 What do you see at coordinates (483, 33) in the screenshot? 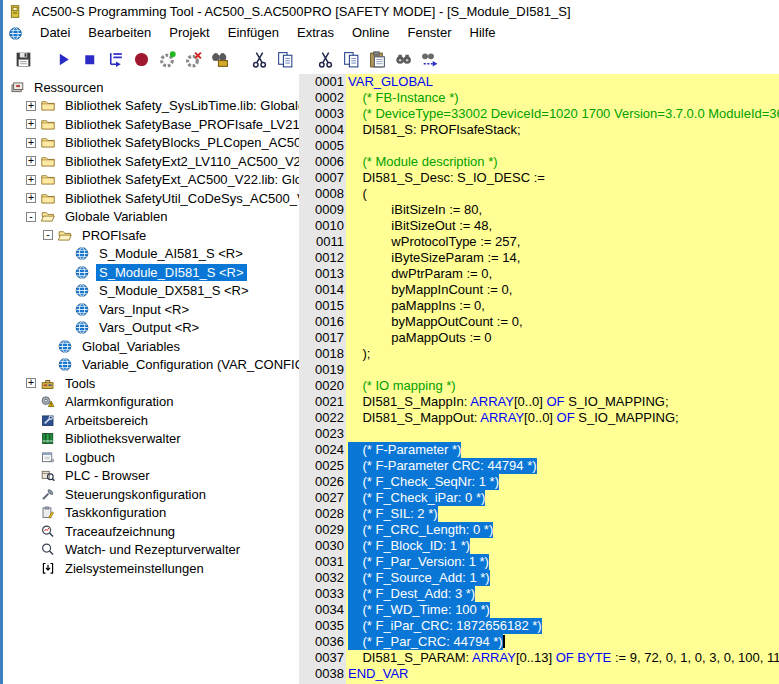
I see `menu-hilfe: Hilfe` at bounding box center [483, 33].